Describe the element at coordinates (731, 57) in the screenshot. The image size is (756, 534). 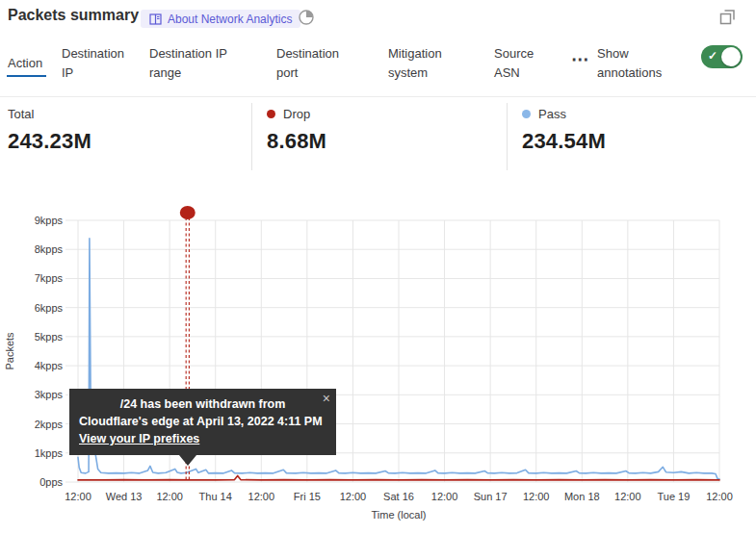
I see `toggle-knob` at that location.